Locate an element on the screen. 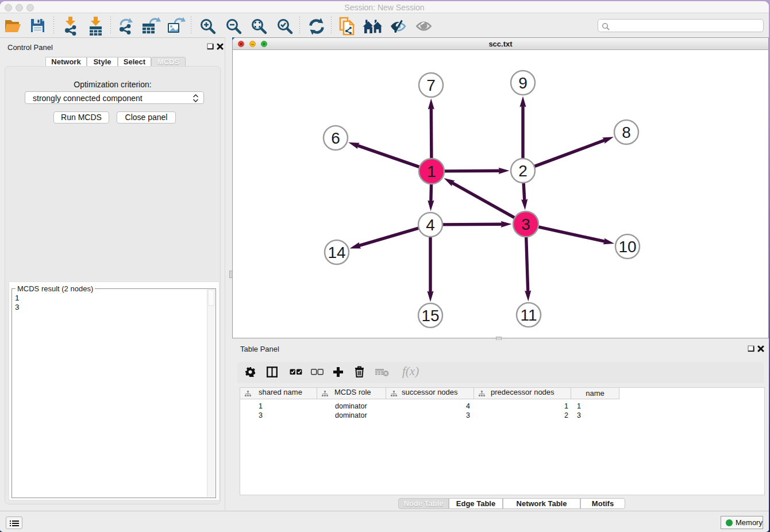 The width and height of the screenshot is (770, 532). svg-text: 15 is located at coordinates (430, 316).